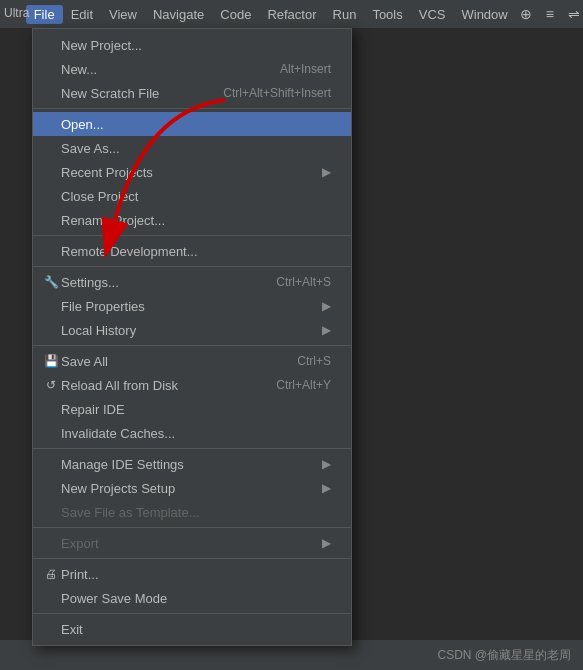 The image size is (583, 670). What do you see at coordinates (192, 172) in the screenshot?
I see `menu-recent-projects: Recent Projects ▶` at bounding box center [192, 172].